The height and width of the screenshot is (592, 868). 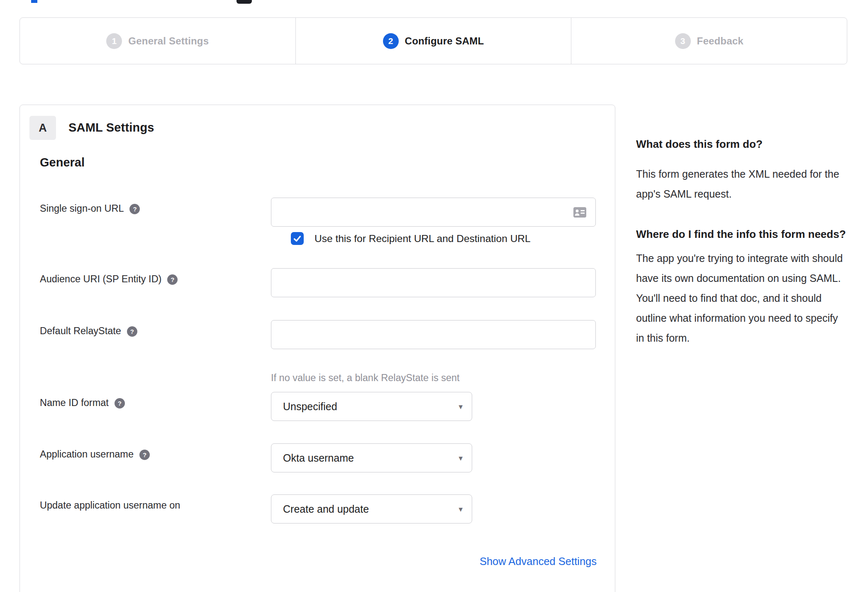 What do you see at coordinates (433, 283) in the screenshot?
I see `audience-uri-input` at bounding box center [433, 283].